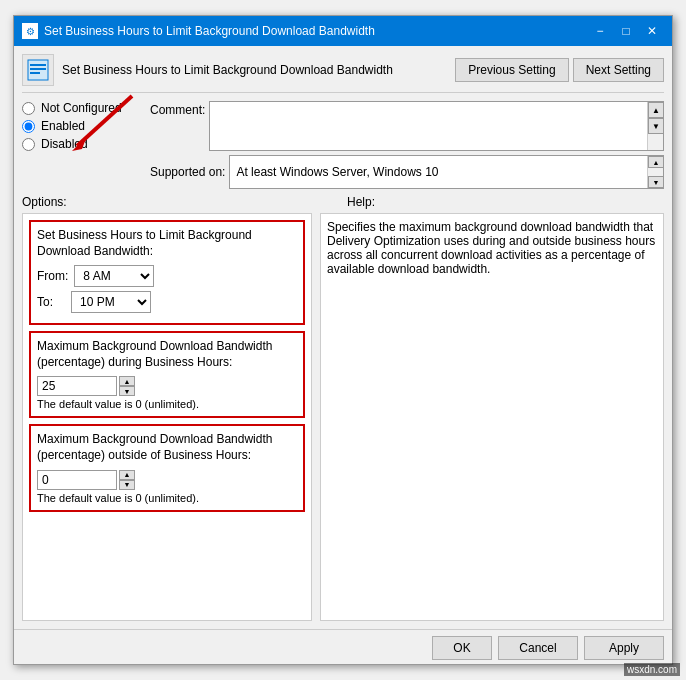  I want to click on comment-scroll-down: ▼, so click(656, 126).